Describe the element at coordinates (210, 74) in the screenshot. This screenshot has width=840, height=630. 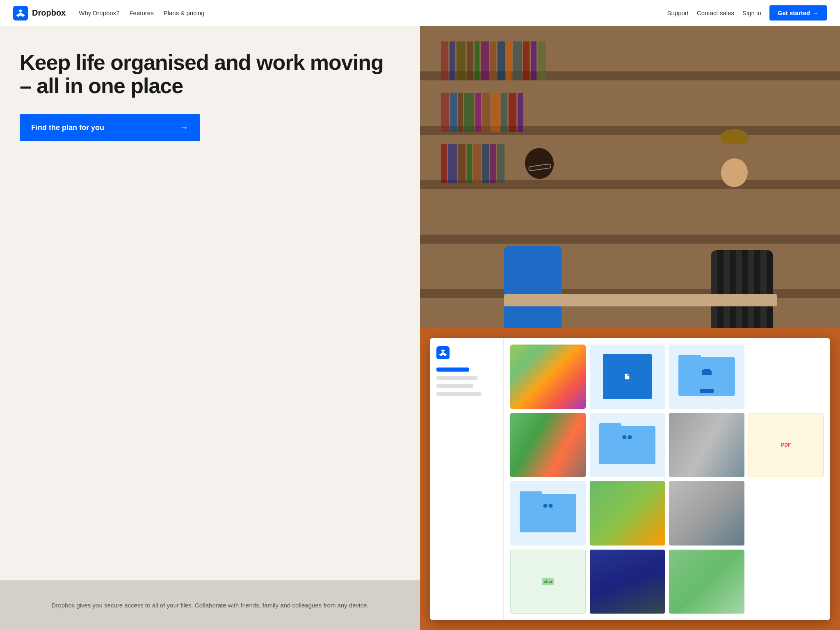
I see `hero-title: Keep life organised and work moving – al…` at that location.